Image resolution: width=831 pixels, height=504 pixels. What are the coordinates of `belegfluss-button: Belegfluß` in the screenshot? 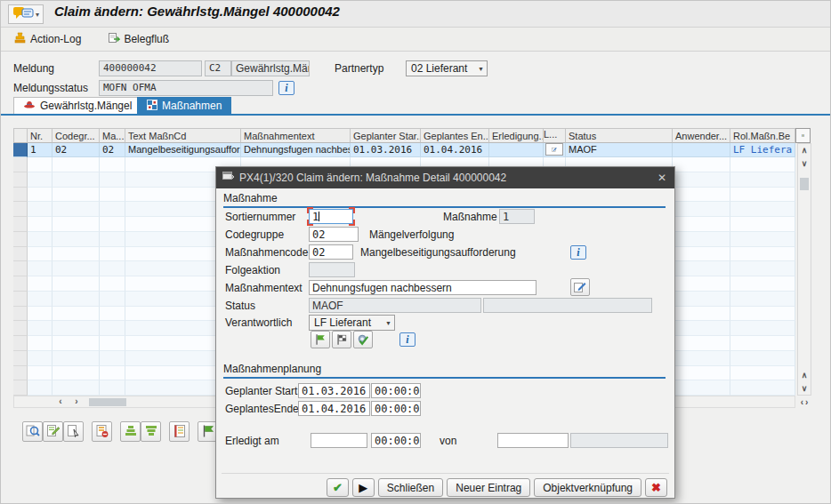 It's located at (139, 39).